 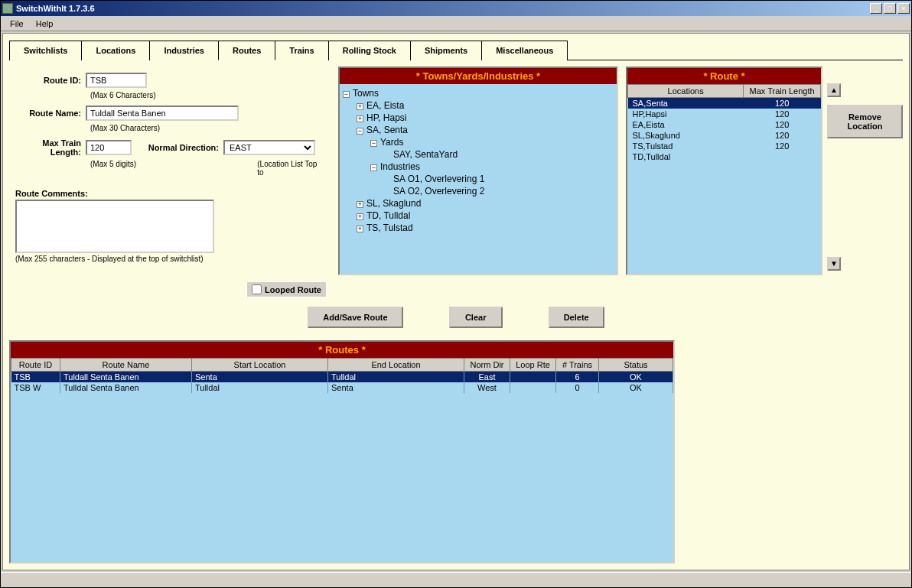 I want to click on tab-rolling-stock: Rolling Stock, so click(x=370, y=50).